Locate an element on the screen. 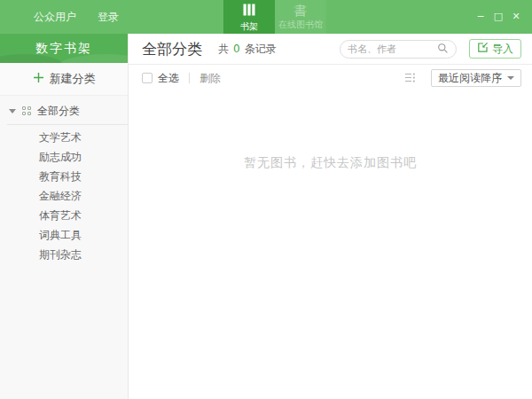 This screenshot has height=399, width=532. import-button: 导入 is located at coordinates (495, 49).